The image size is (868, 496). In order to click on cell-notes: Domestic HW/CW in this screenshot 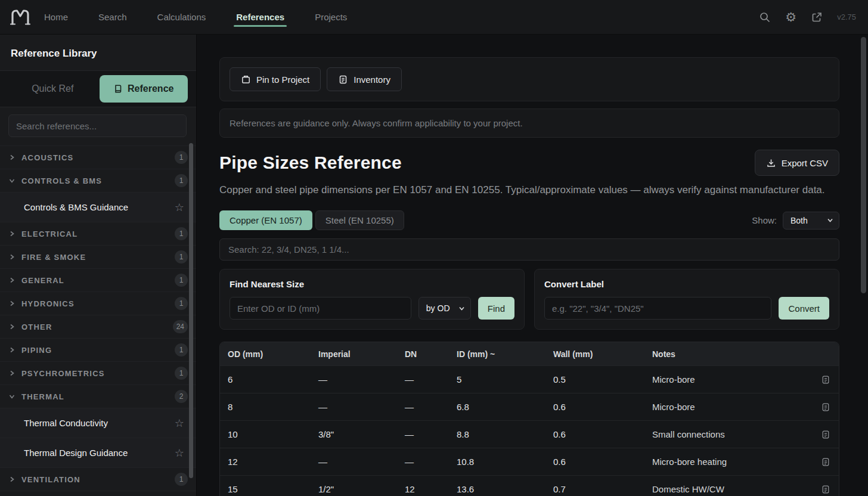, I will do `click(728, 489)`.